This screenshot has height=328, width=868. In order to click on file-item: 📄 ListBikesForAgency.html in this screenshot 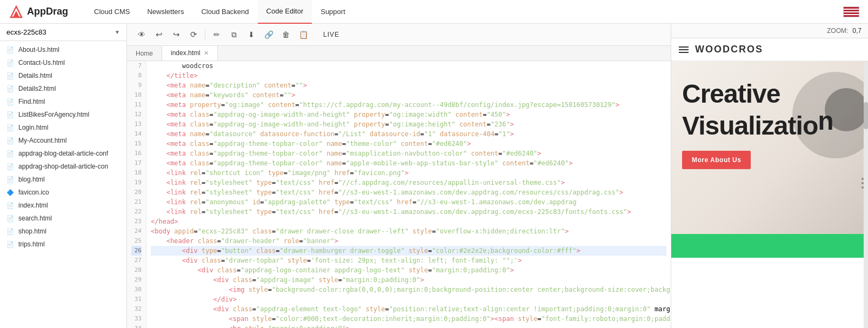, I will do `click(63, 115)`.